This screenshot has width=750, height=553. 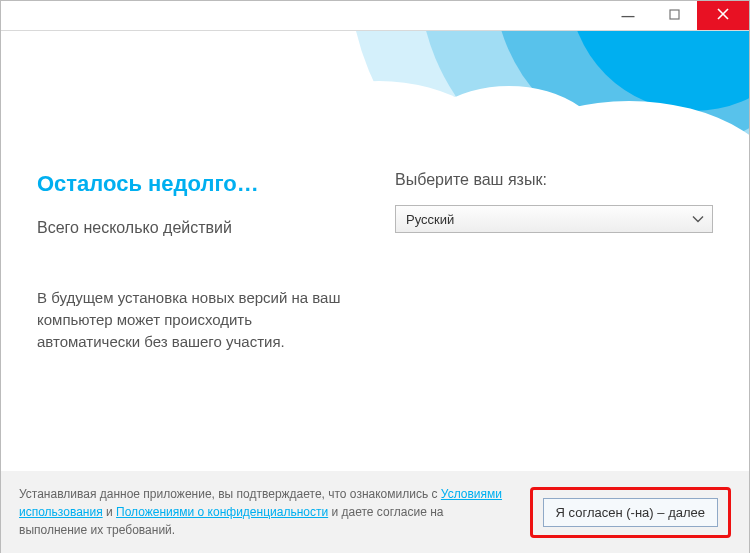 I want to click on highlight-box: Я согласен (-на) – далее, so click(x=630, y=512).